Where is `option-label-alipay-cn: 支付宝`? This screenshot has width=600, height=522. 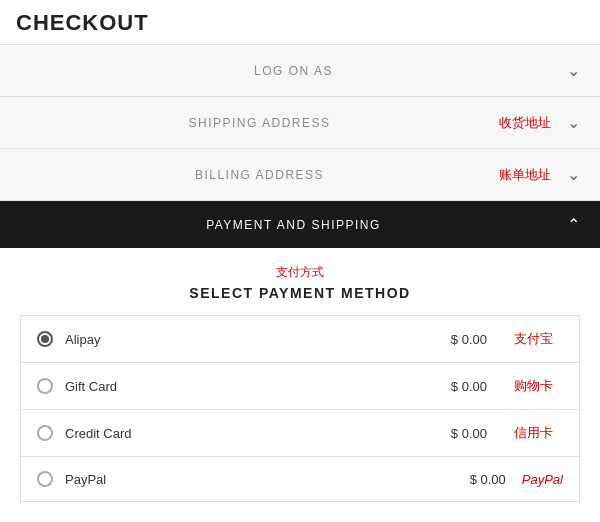 option-label-alipay-cn: 支付宝 is located at coordinates (533, 339).